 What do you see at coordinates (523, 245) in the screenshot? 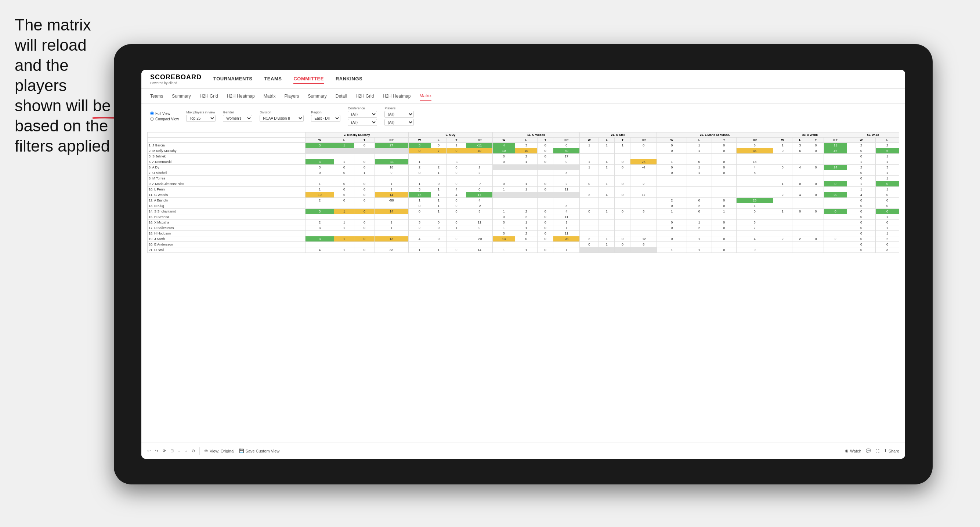
I see `table-row: 20. E Andersson 0108 00` at bounding box center [523, 245].